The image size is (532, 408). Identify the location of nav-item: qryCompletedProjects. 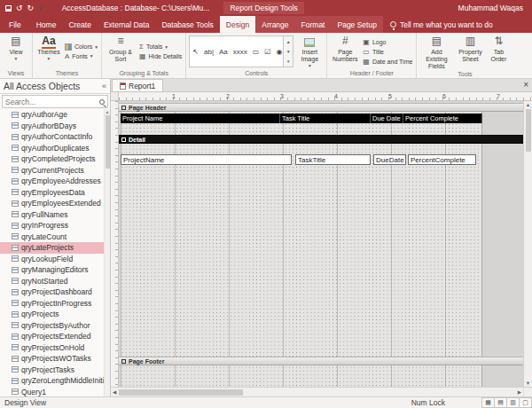
(55, 160).